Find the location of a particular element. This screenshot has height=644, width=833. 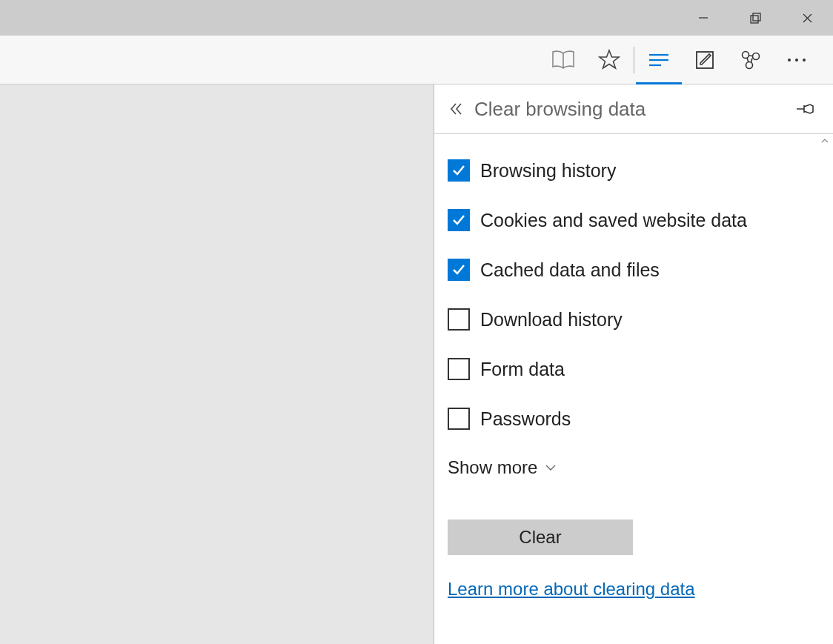

checkbox-label: Browsing history is located at coordinates (548, 170).